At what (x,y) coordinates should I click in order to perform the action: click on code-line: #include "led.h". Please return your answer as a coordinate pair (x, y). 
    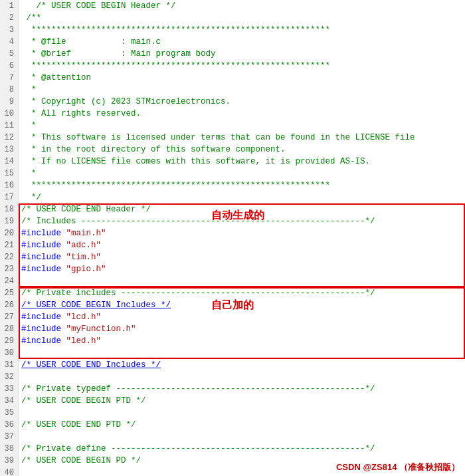
    Looking at the image, I should click on (242, 341).